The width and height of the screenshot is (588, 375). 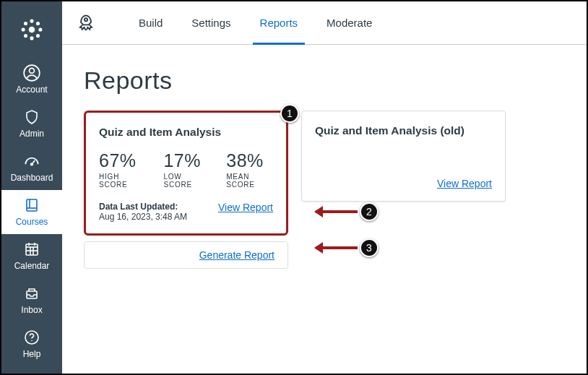 I want to click on stat-mean: 38% MEAN SCORE, so click(x=250, y=169).